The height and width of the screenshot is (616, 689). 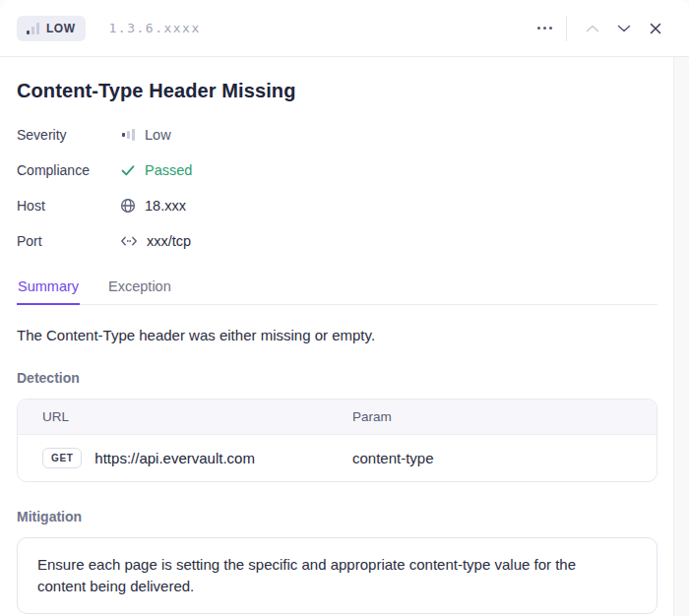 What do you see at coordinates (165, 206) in the screenshot?
I see `field-value: 18.xxx` at bounding box center [165, 206].